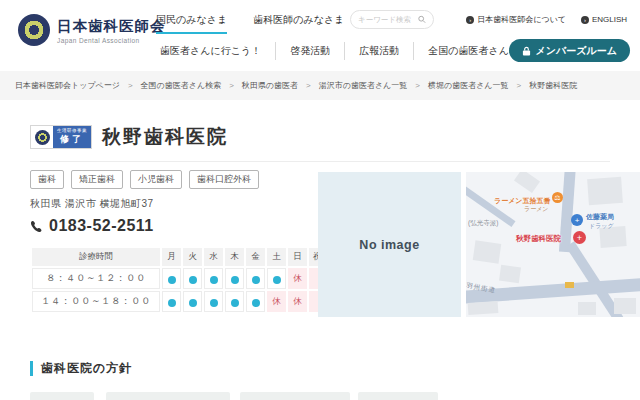 The height and width of the screenshot is (400, 640). I want to click on members-room-label: メンバーズルーム, so click(576, 51).